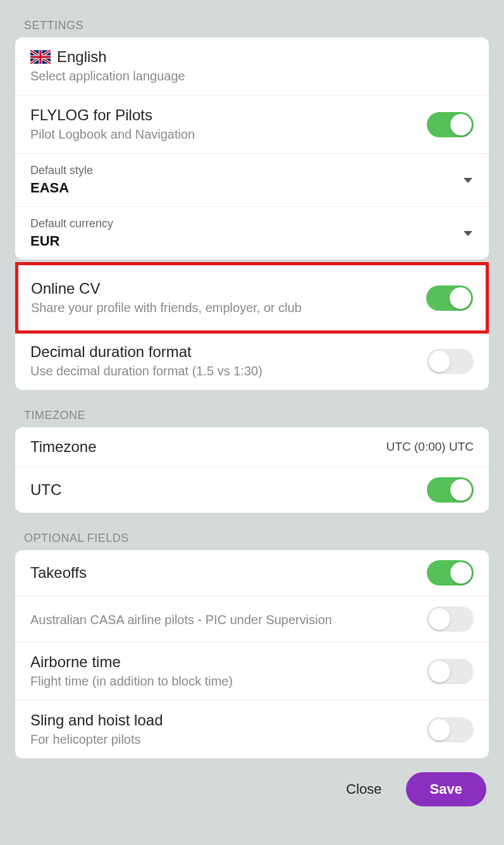 The image size is (504, 845). Describe the element at coordinates (243, 224) in the screenshot. I see `default-currency-label: Default currency` at that location.